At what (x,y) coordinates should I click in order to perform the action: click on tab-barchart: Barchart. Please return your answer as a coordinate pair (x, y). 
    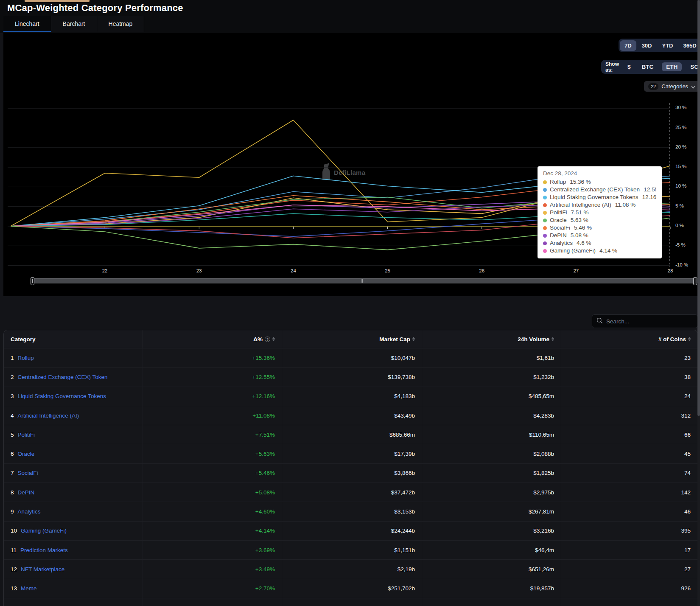
    Looking at the image, I should click on (74, 24).